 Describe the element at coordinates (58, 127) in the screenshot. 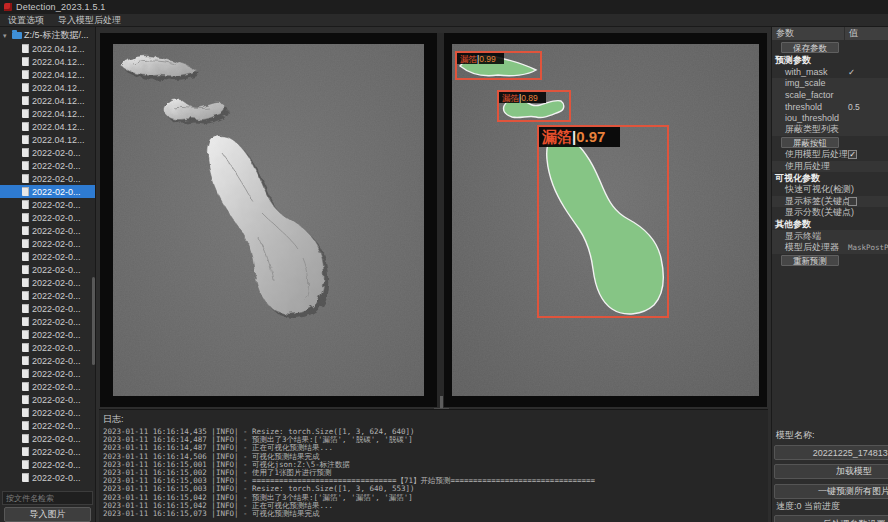

I see `tree-item-label: 2022.04.12...` at that location.